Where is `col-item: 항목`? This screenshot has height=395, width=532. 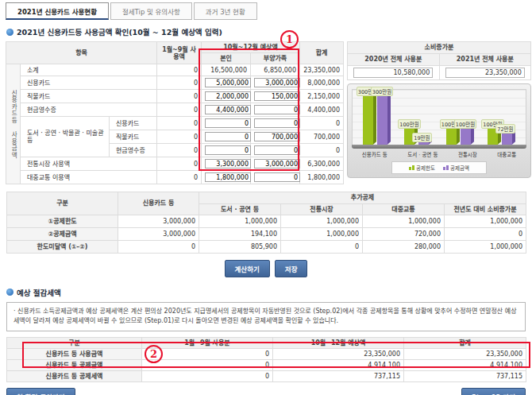 col-item: 항목 is located at coordinates (82, 53).